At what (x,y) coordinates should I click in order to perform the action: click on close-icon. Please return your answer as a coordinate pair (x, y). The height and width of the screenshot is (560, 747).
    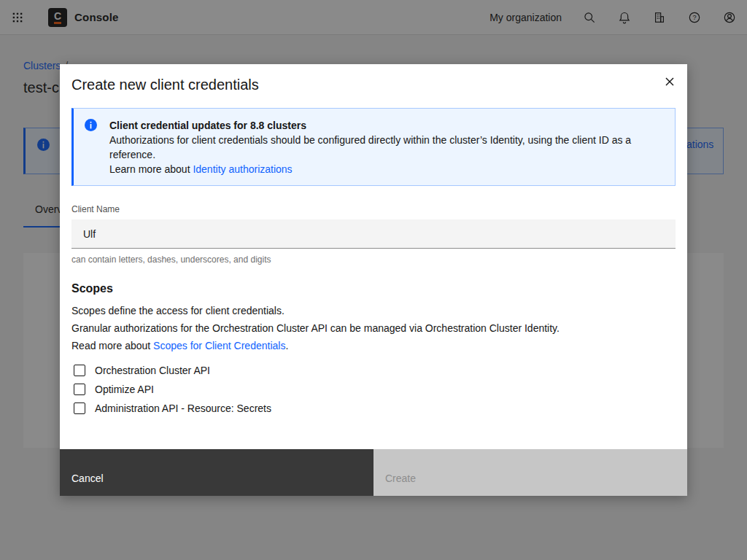
    Looking at the image, I should click on (670, 82).